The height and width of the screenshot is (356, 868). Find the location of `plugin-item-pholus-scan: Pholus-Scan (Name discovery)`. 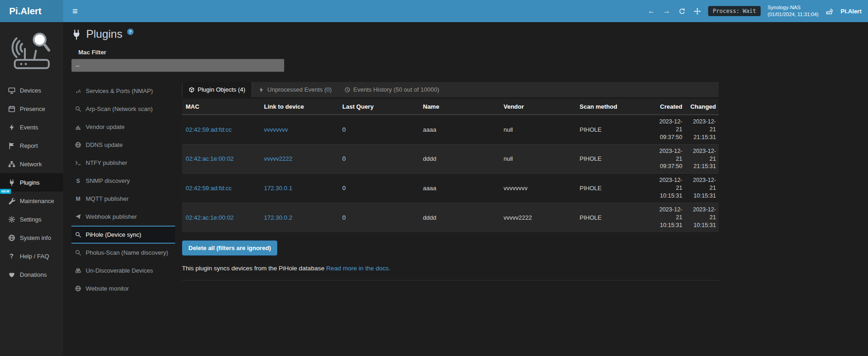

plugin-item-pholus-scan: Pholus-Scan (Name discovery) is located at coordinates (123, 252).